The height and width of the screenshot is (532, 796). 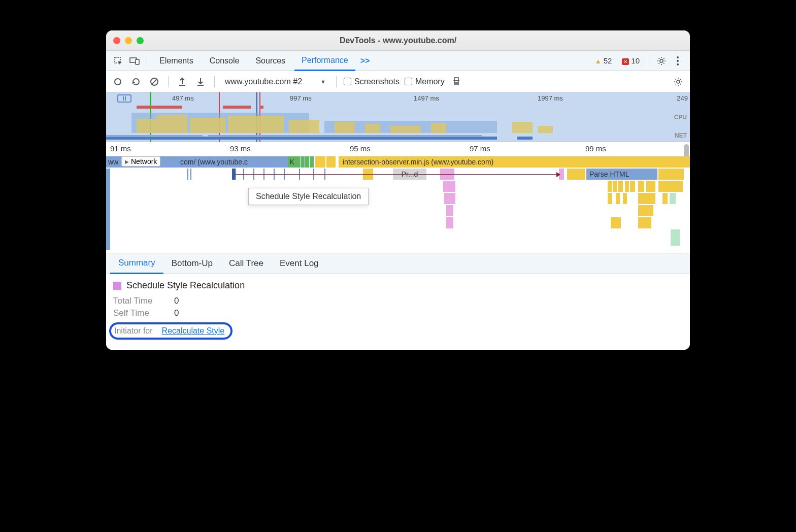 I want to click on overview-tick: 497 ms, so click(x=183, y=98).